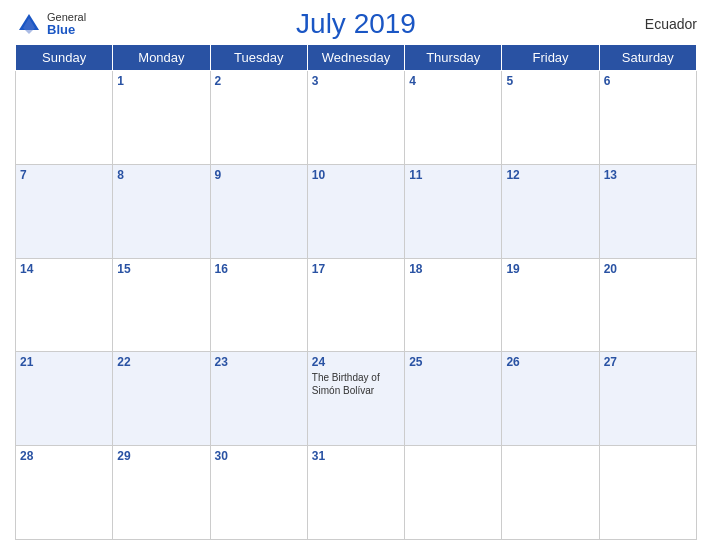 The width and height of the screenshot is (712, 550). What do you see at coordinates (66, 24) in the screenshot?
I see `logo-text: General Blue` at bounding box center [66, 24].